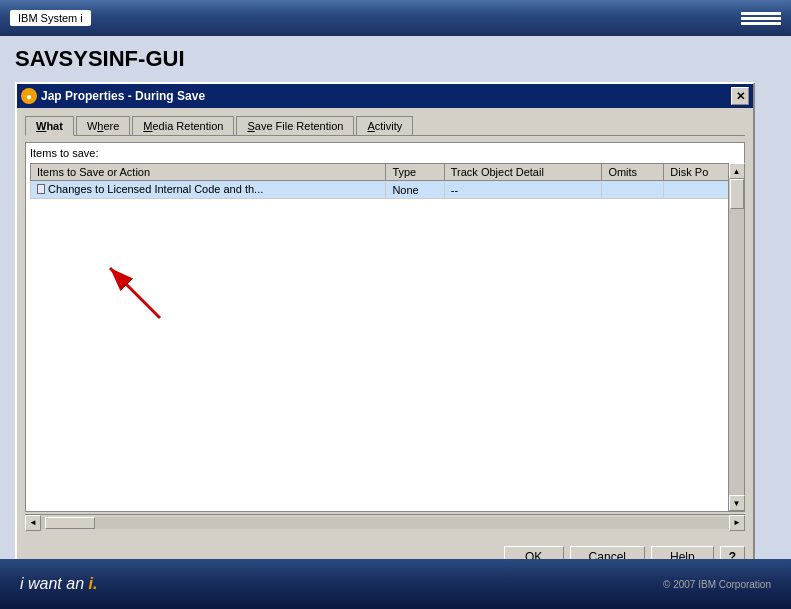  I want to click on dialog-close-button: ✕, so click(740, 96).